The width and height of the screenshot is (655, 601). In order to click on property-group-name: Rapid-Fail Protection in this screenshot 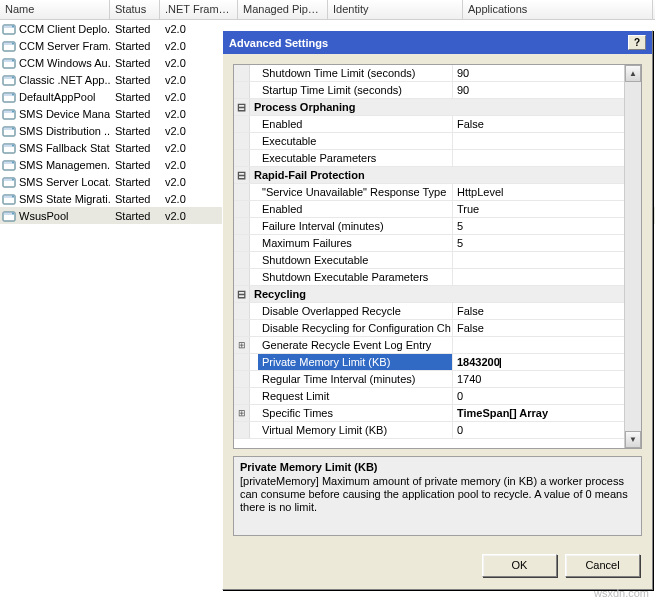, I will do `click(430, 175)`.